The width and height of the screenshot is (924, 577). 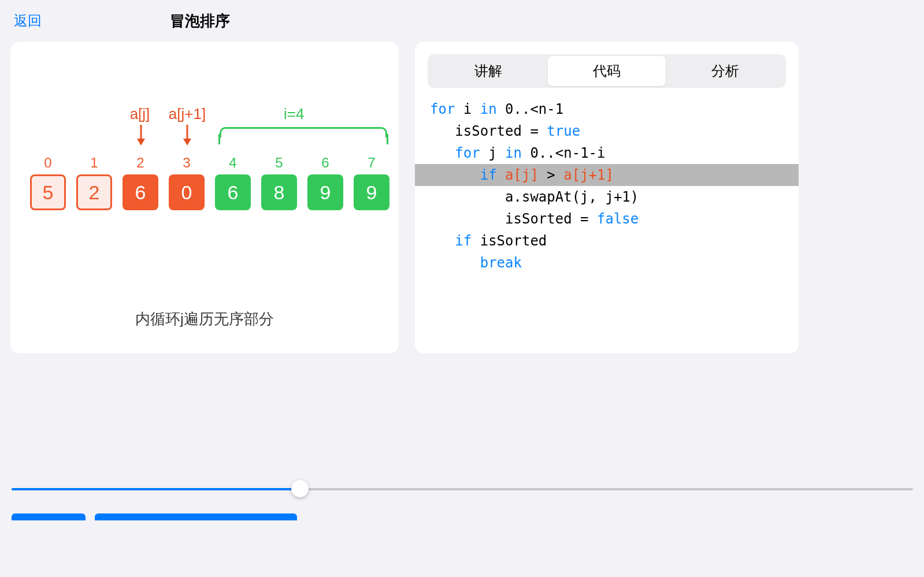 What do you see at coordinates (220, 139) in the screenshot?
I see `bracket-left-tail` at bounding box center [220, 139].